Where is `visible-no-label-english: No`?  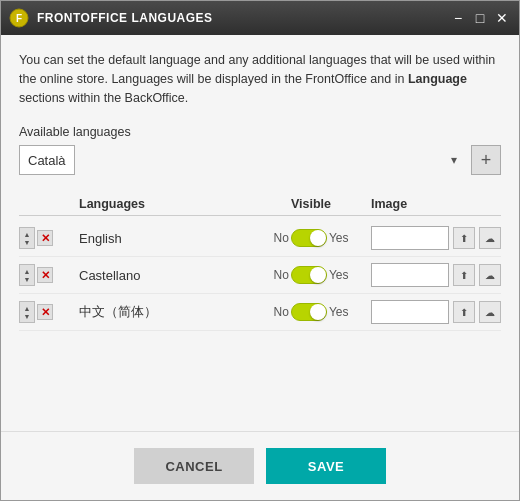 visible-no-label-english: No is located at coordinates (282, 238).